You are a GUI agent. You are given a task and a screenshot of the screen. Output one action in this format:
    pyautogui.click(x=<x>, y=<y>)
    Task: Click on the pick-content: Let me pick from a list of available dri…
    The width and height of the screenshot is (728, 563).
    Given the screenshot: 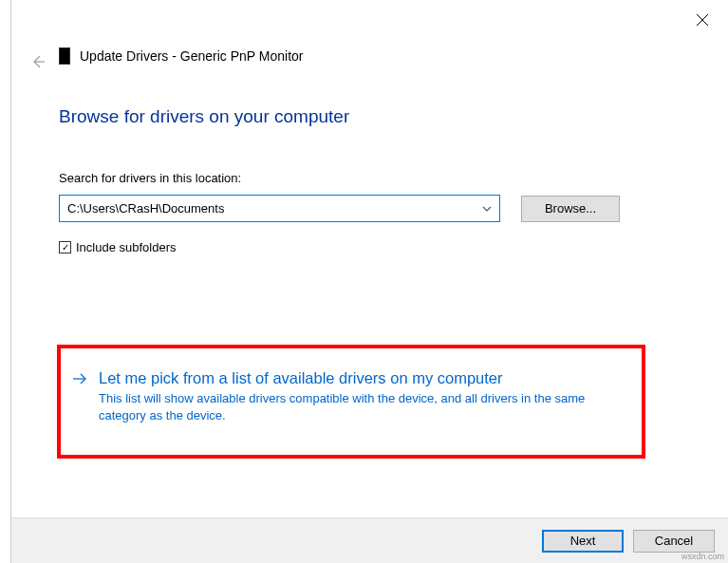 What is the action you would take?
    pyautogui.click(x=363, y=397)
    